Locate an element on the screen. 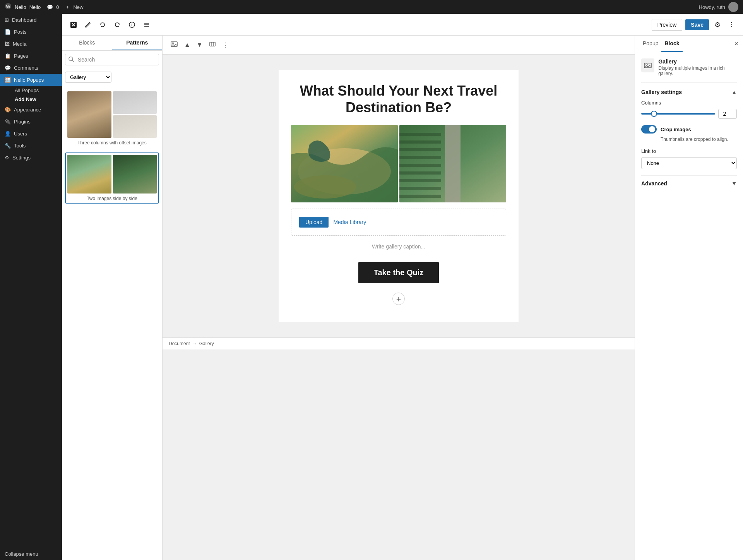  right-panel-close-button: × is located at coordinates (736, 44).